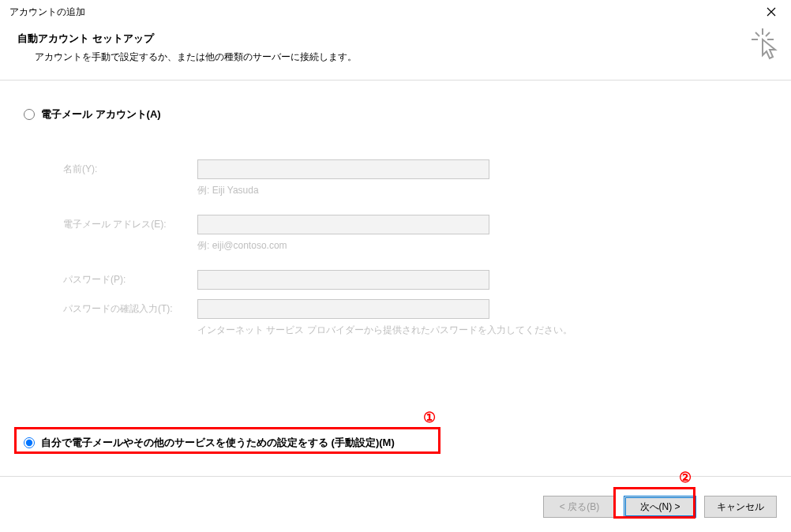 The image size is (791, 532). What do you see at coordinates (396, 12) in the screenshot?
I see `titlebar: アカウントの追加` at bounding box center [396, 12].